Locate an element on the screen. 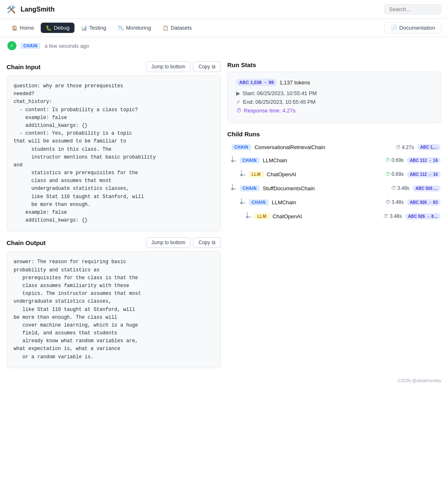 The height and width of the screenshot is (488, 448). run-row-1: CHAIN LLMChain ⏱ 0.69s ABC 112 → 16 is located at coordinates (335, 160).